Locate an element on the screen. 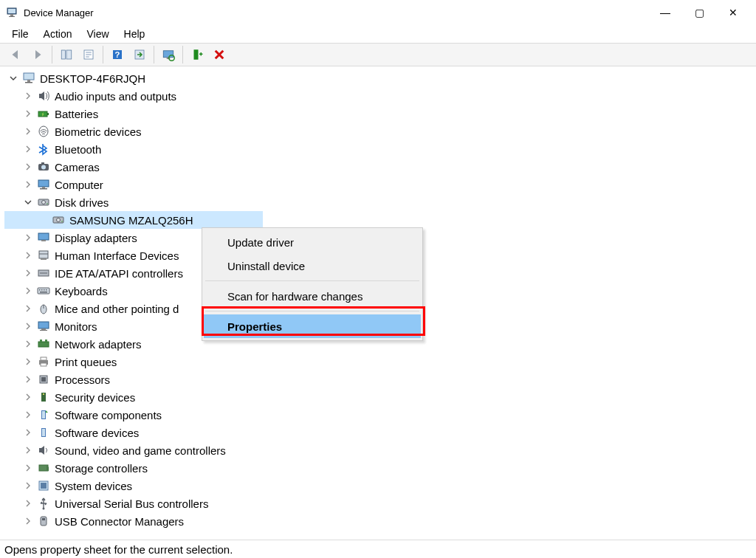 This screenshot has width=756, height=558. tree-category-label: Batteries is located at coordinates (77, 114).